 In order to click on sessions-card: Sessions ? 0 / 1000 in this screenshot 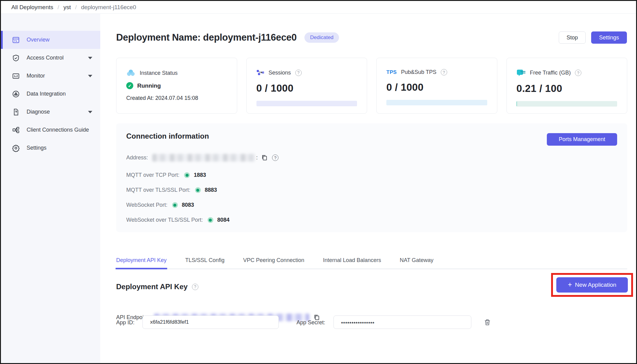, I will do `click(307, 86)`.